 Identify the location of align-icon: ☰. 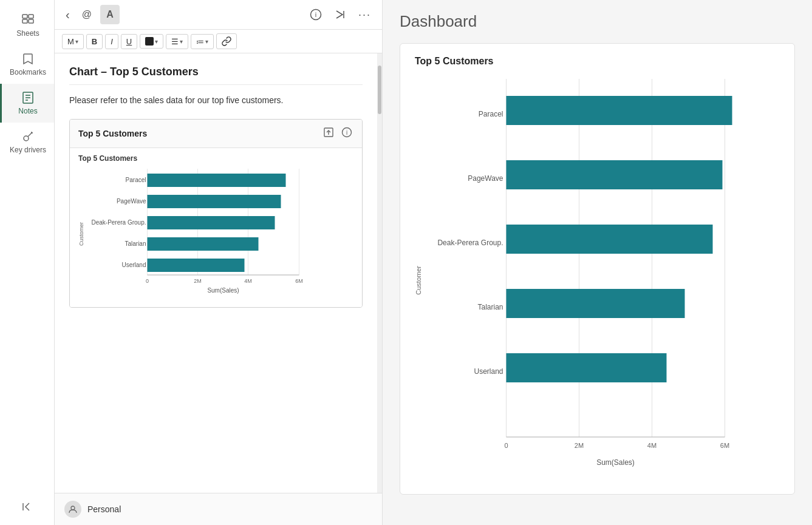
(175, 41).